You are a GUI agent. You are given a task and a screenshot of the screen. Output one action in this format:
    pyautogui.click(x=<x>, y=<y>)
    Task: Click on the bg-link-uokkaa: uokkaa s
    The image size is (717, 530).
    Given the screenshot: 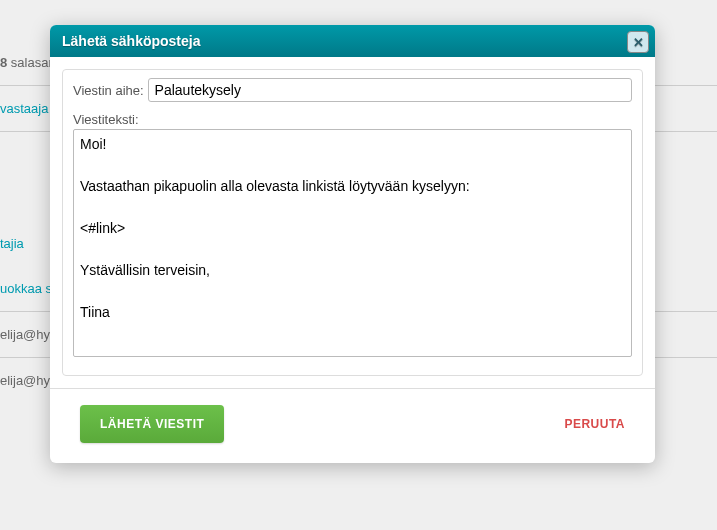 What is the action you would take?
    pyautogui.click(x=26, y=288)
    